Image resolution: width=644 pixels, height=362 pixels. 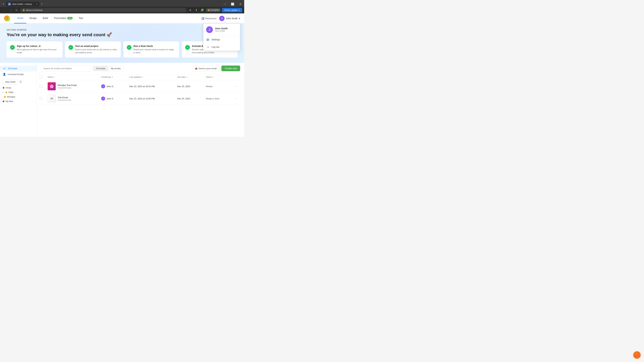 What do you see at coordinates (12, 68) in the screenshot?
I see `all-emails-label: All Emails` at bounding box center [12, 68].